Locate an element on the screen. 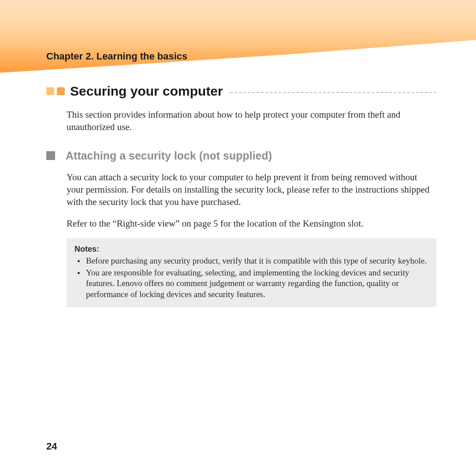  note-item: You are responsible for evaluating, sele… is located at coordinates (251, 284).